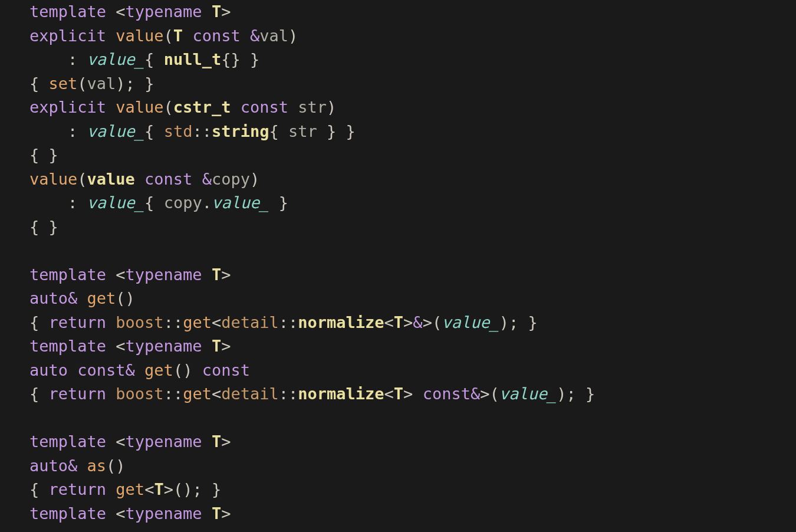  What do you see at coordinates (125, 490) in the screenshot?
I see `code-line: { return get<T>(); }` at bounding box center [125, 490].